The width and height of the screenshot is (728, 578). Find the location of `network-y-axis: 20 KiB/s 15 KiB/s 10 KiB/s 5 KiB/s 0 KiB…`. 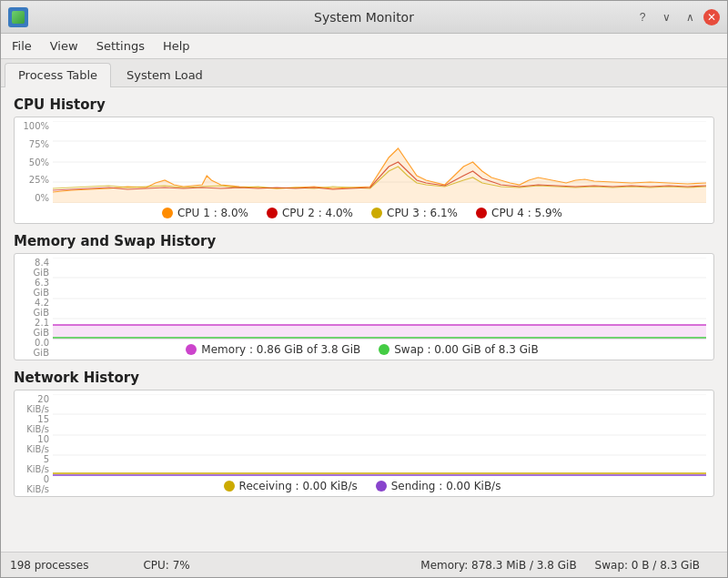

network-y-axis: 20 KiB/s 15 KiB/s 10 KiB/s 5 KiB/s 0 KiB… is located at coordinates (35, 435).